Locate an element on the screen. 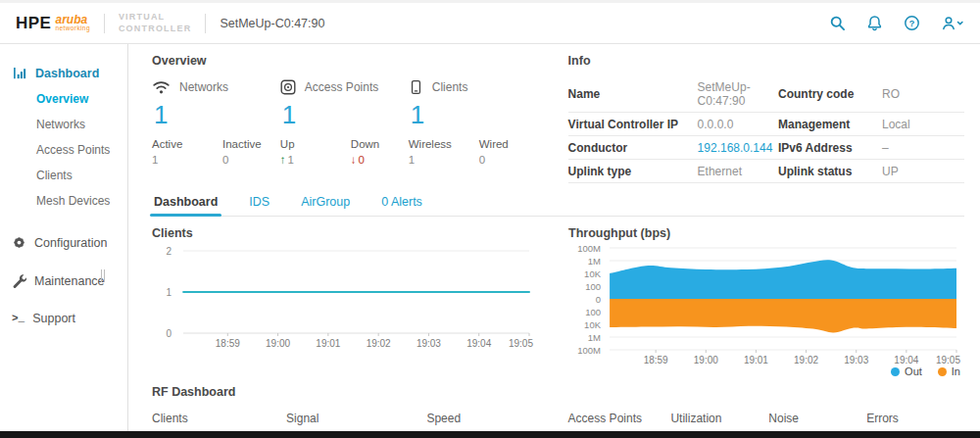 The height and width of the screenshot is (438, 980). dashboard-chart-icon is located at coordinates (20, 73).